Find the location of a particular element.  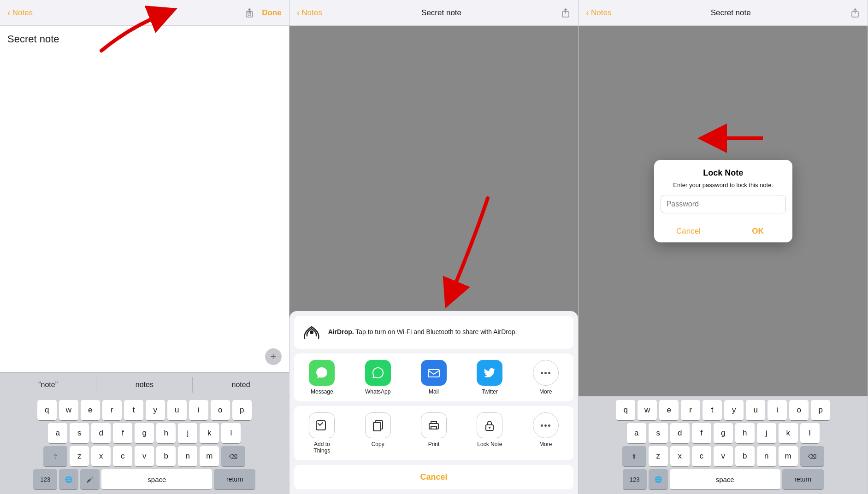

key-return: return is located at coordinates (235, 479).